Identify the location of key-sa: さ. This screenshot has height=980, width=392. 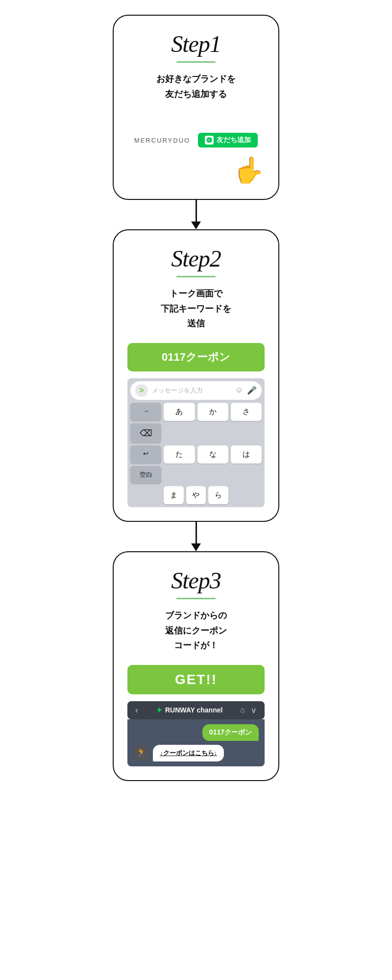
(246, 412).